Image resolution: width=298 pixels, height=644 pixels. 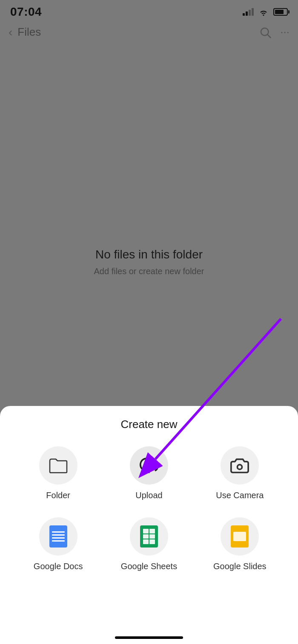 What do you see at coordinates (58, 496) in the screenshot?
I see `folder-label: Folder` at bounding box center [58, 496].